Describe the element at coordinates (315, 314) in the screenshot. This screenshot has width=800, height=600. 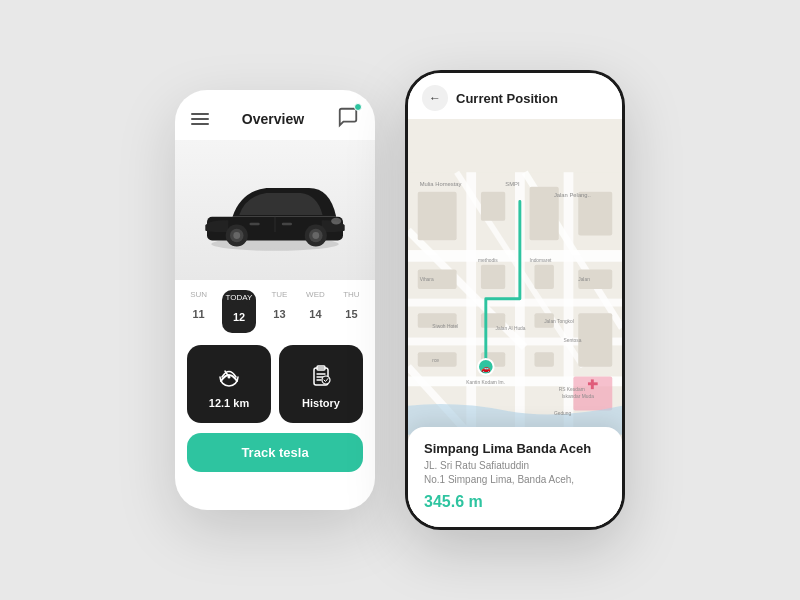
I see `date-num-wed: 14` at that location.